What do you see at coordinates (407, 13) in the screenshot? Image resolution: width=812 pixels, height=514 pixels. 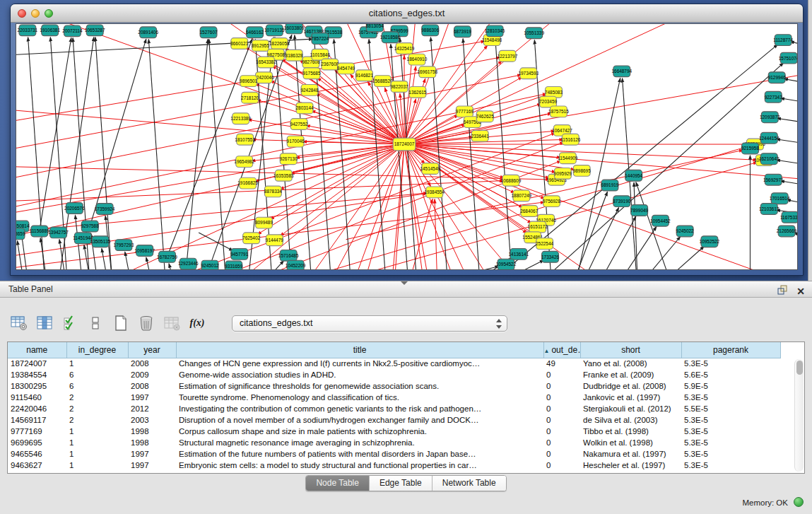 I see `network-window-titlebar: citations_edges.txt` at bounding box center [407, 13].